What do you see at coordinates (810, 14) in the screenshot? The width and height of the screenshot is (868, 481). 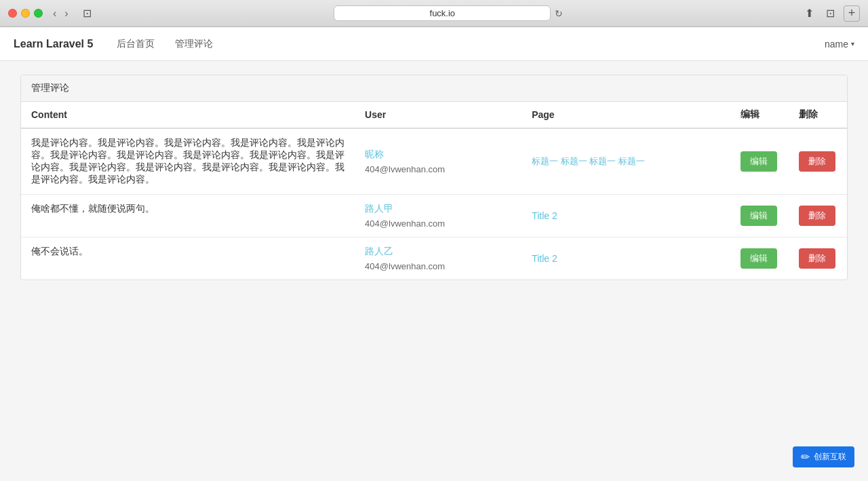 I see `share-button: ⬆` at bounding box center [810, 14].